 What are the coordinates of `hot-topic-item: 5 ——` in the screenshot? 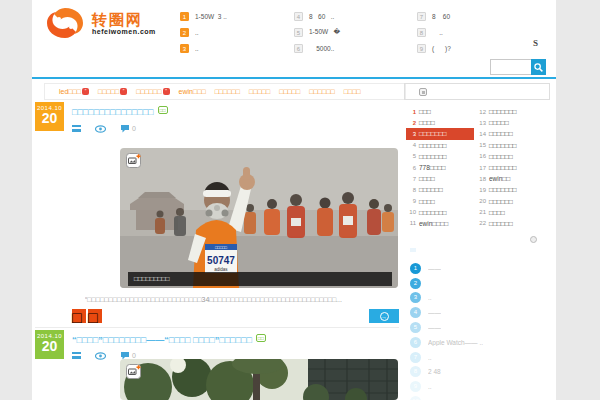 It's located at (481, 328).